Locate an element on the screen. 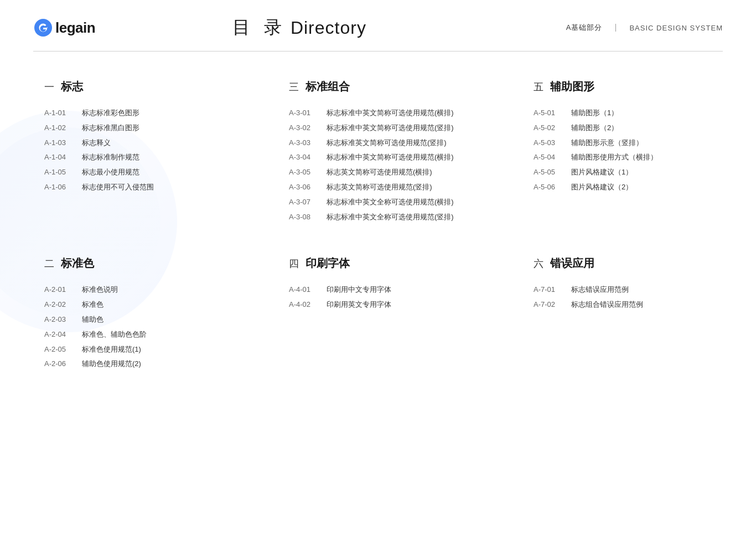 This screenshot has height=535, width=756. section-items-s5: A-5-01辅助图形（1）A-5-02辅助图形（2）A-5-03辅助图形示意（竖… is located at coordinates (628, 151).